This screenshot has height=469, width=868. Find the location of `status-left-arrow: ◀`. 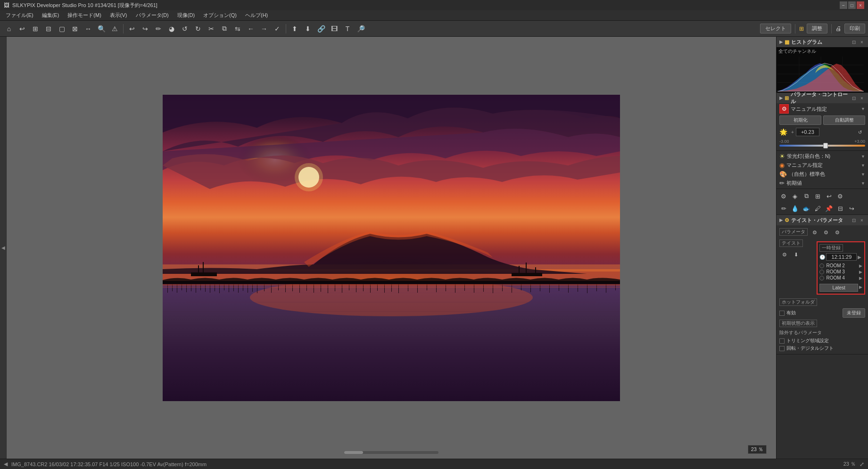

status-left-arrow: ◀ is located at coordinates (6, 464).